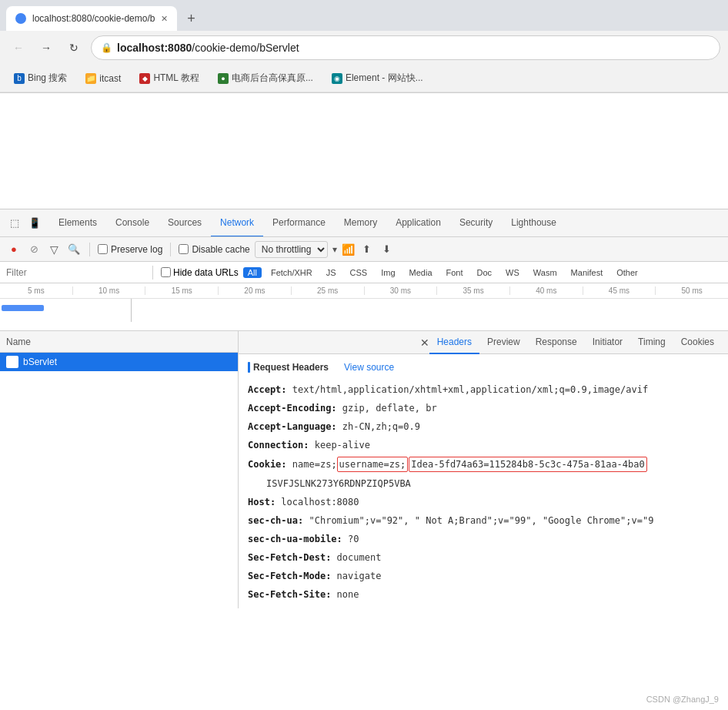  I want to click on rp-tab-headers: Headers, so click(454, 343).